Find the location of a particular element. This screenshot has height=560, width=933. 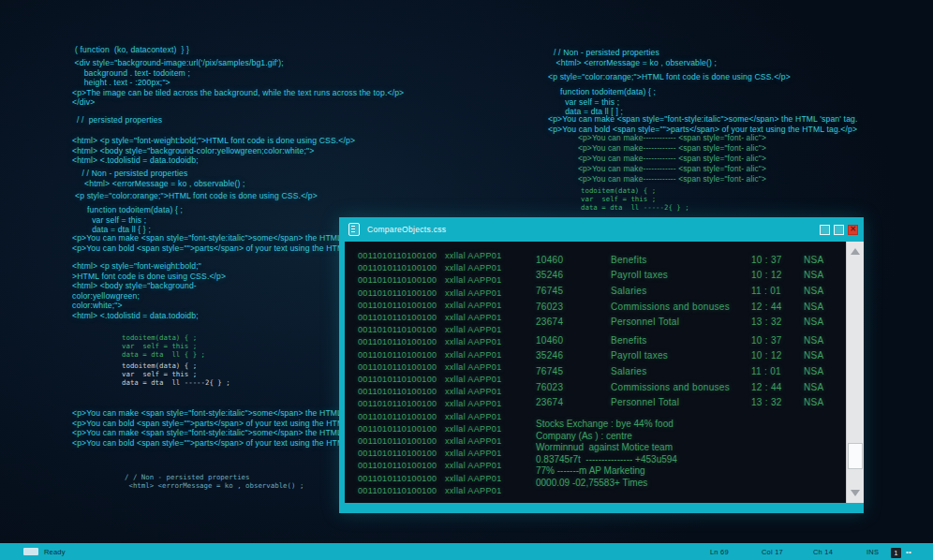

status-insert-mode: INS is located at coordinates (873, 553).